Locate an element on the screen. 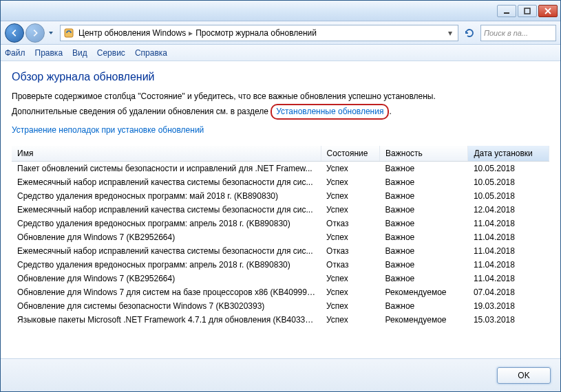 This screenshot has width=561, height=392. menu-view: Вид is located at coordinates (80, 53).